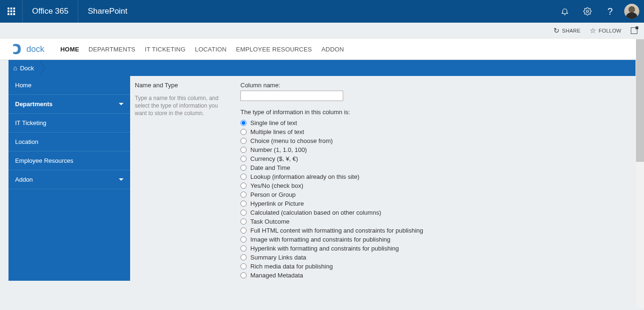 The image size is (644, 310). I want to click on nav-link-location: LOCATION, so click(211, 49).